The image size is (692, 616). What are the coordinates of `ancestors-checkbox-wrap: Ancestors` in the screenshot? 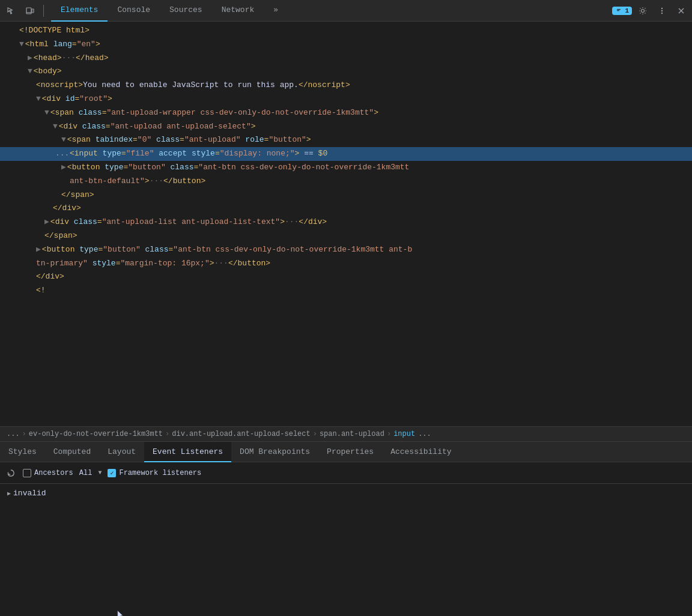 It's located at (48, 473).